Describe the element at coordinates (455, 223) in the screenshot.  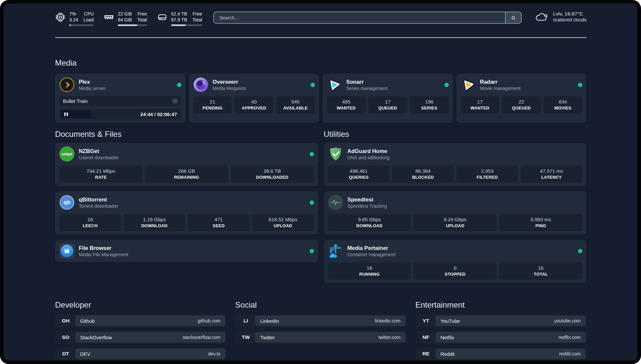
I see `stat-upload: 9.24 Gbps UPLOAD` at that location.